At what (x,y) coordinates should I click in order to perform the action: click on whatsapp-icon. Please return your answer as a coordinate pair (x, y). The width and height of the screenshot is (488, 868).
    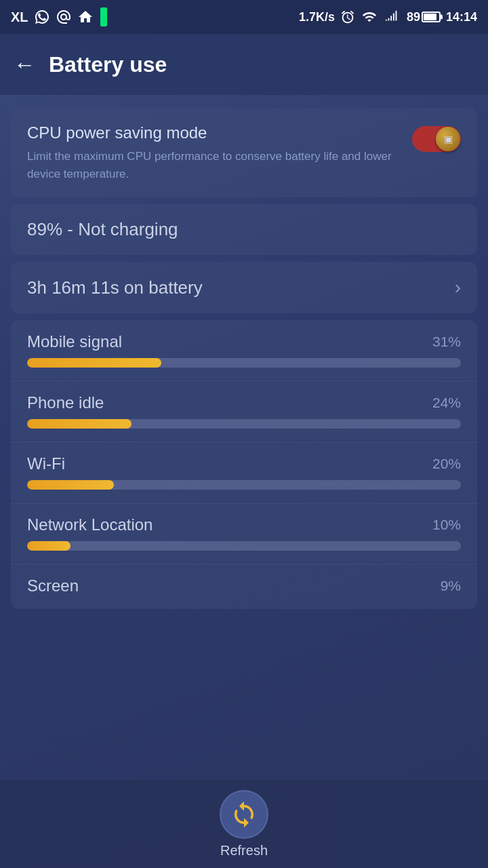
    Looking at the image, I should click on (42, 17).